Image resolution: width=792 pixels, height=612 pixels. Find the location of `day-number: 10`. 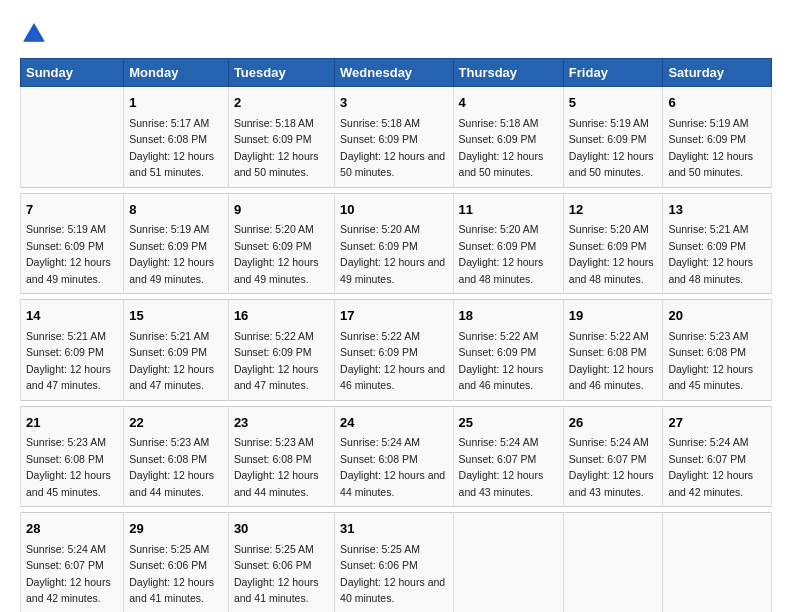

day-number: 10 is located at coordinates (394, 210).